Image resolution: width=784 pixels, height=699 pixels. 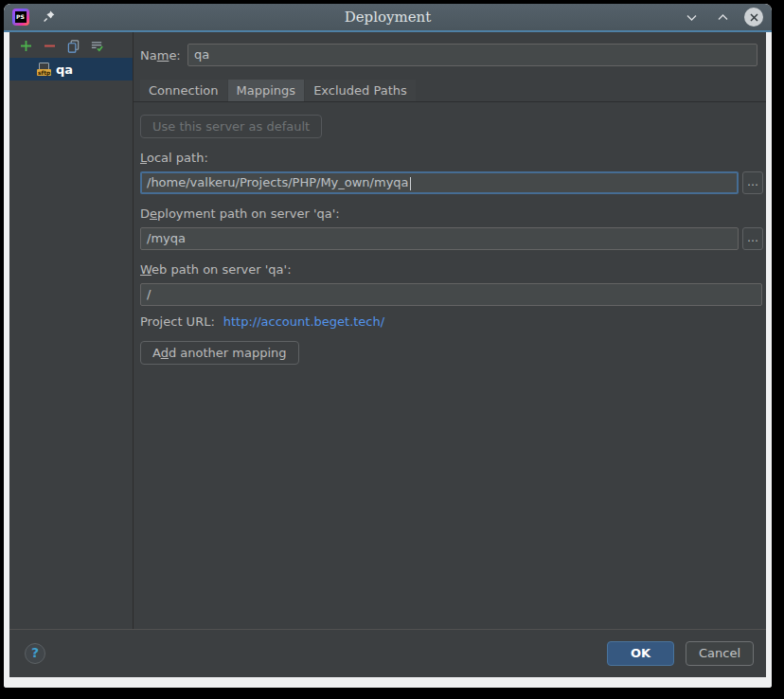 I want to click on text-caret, so click(x=411, y=184).